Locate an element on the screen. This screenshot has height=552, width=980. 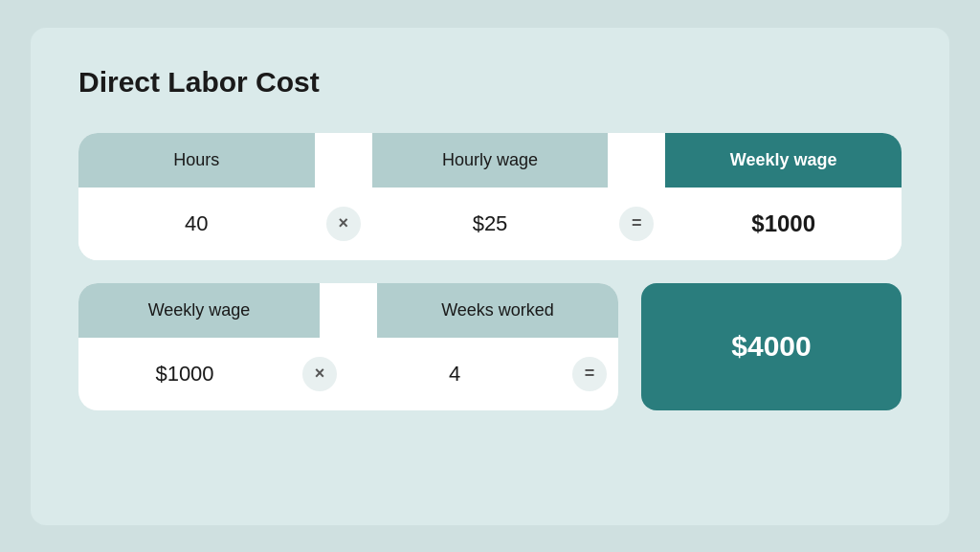
multiply-badge-2: × is located at coordinates (320, 374).